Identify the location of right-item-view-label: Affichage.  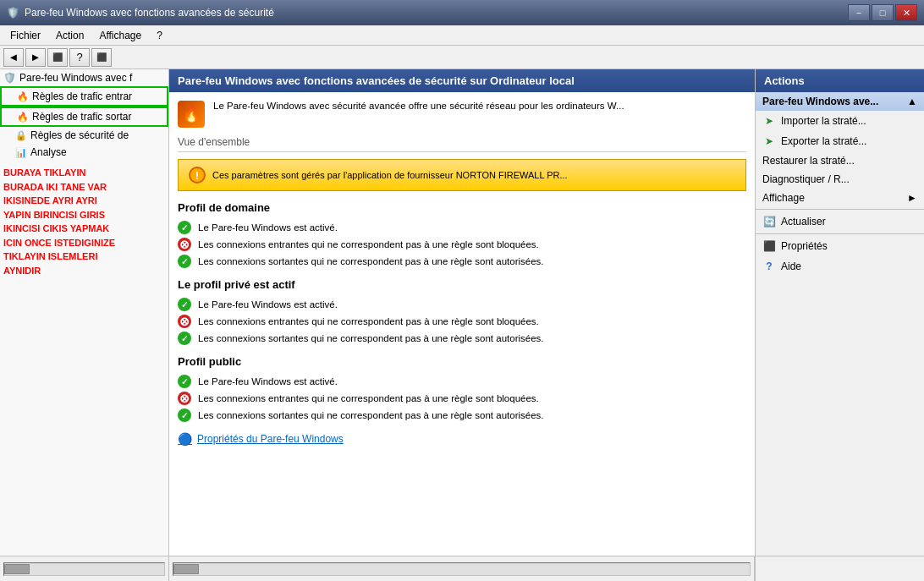
(784, 198).